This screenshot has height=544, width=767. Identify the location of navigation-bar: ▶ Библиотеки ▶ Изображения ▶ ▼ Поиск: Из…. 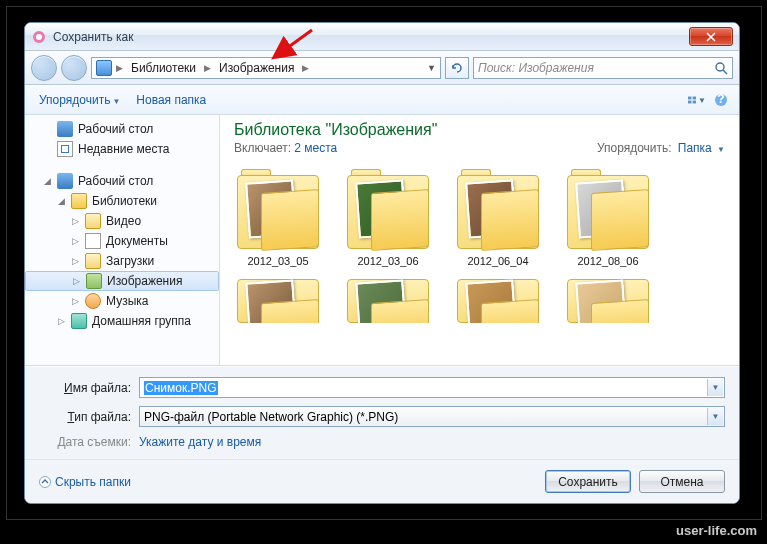
(382, 68).